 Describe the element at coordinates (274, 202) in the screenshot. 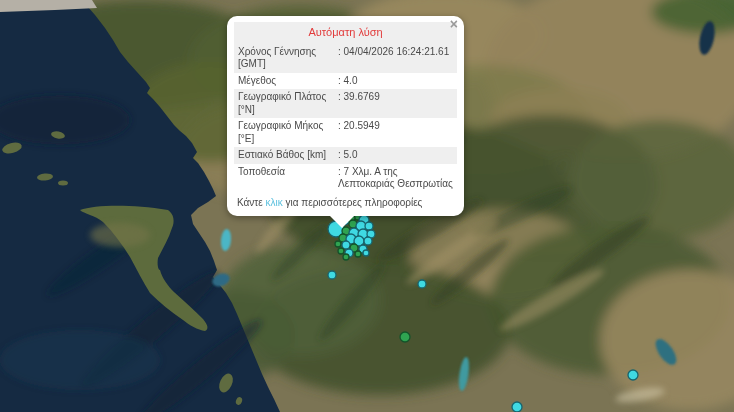

I see `more-info-link: κλικ` at that location.